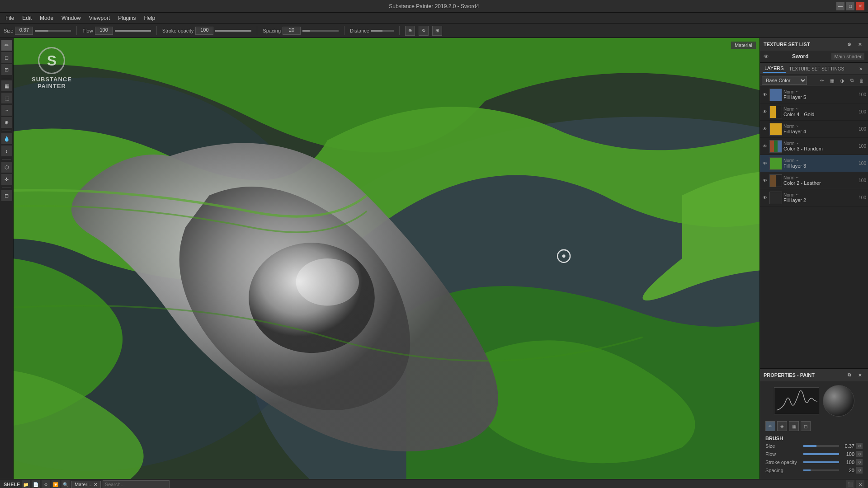  Describe the element at coordinates (859, 462) in the screenshot. I see `brush-stroke-reset: ↺` at that location.